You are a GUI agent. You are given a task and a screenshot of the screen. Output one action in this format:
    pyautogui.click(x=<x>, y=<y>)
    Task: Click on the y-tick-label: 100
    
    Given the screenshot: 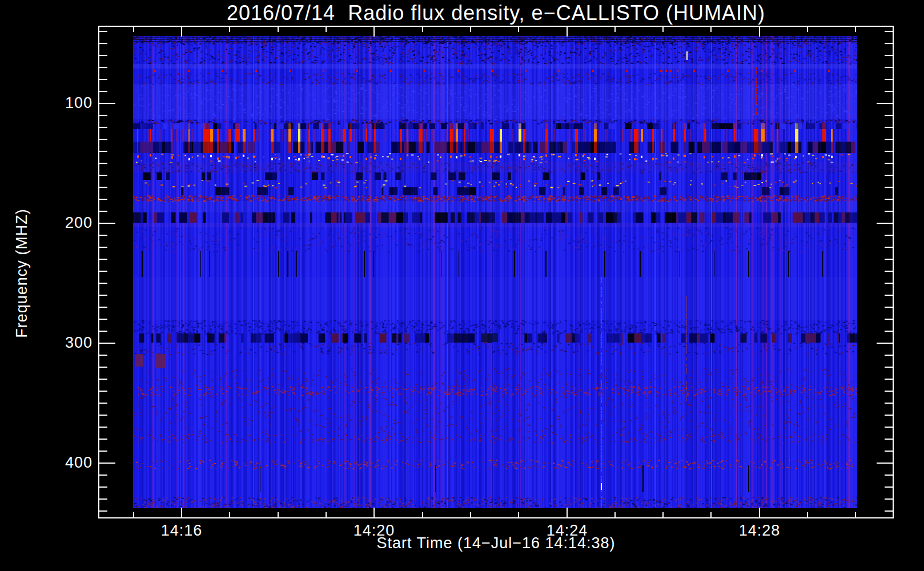 What is the action you would take?
    pyautogui.click(x=73, y=103)
    